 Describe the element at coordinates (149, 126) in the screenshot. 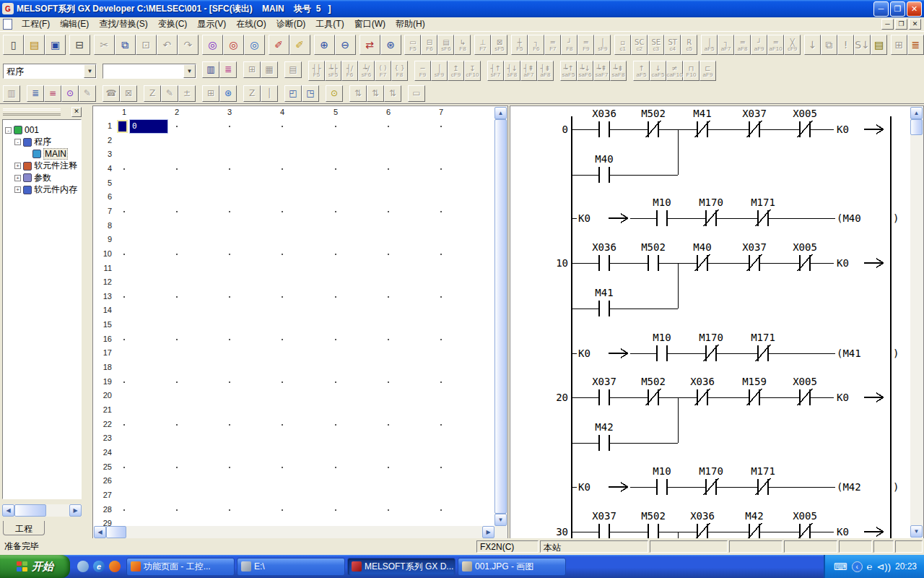

I see `sfc-step-input: 0` at that location.